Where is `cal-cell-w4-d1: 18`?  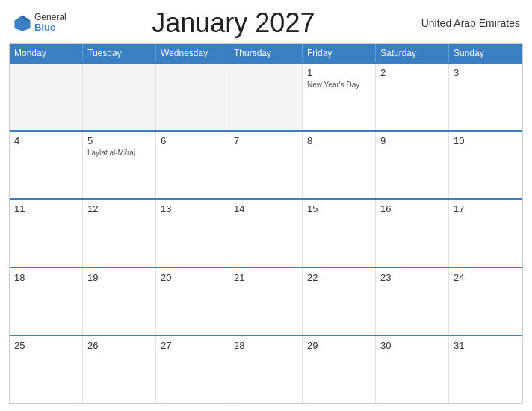 cal-cell-w4-d1: 18 is located at coordinates (46, 302).